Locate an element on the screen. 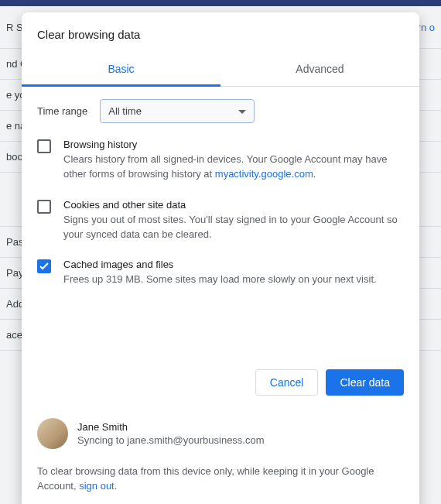  avatar is located at coordinates (53, 434).